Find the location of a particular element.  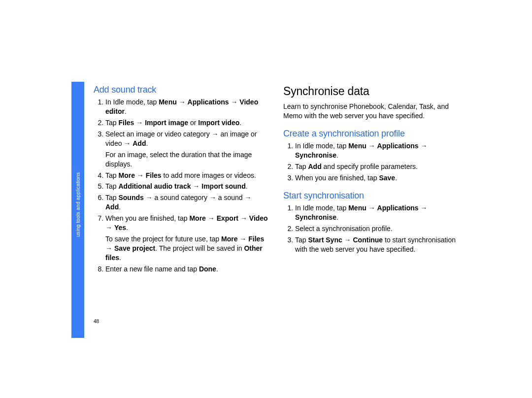

list-item: Tap Files → Import image or Import video… is located at coordinates (187, 123).